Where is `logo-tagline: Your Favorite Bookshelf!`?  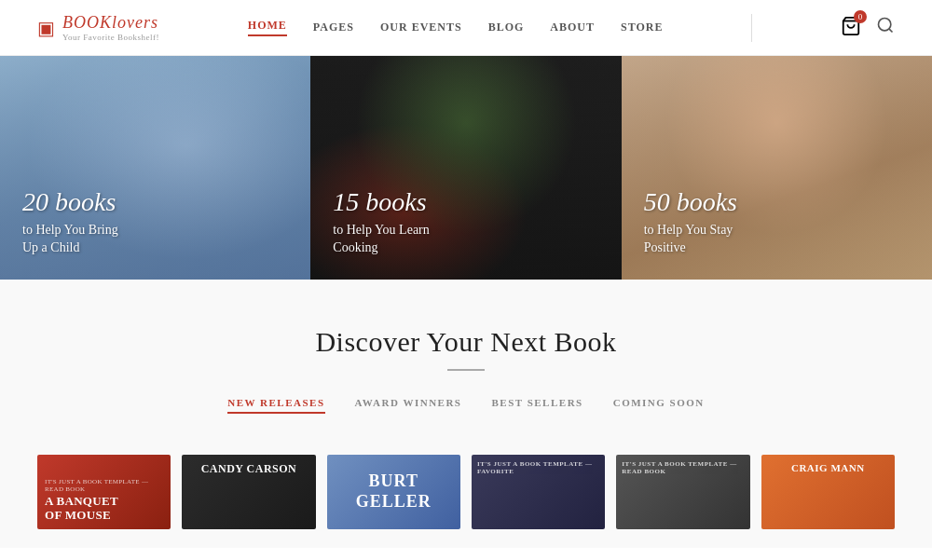 logo-tagline: Your Favorite Bookshelf! is located at coordinates (111, 37).